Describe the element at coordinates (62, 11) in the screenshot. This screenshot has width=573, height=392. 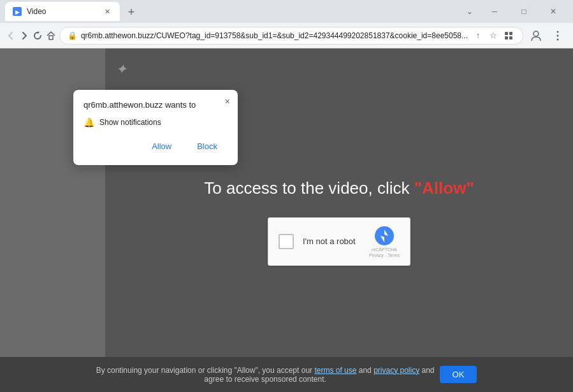
I see `tab-title: Video` at that location.